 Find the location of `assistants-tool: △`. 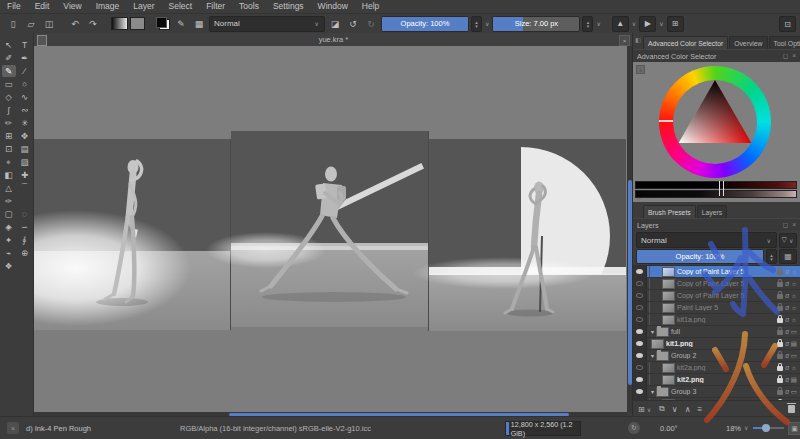

assistants-tool: △ is located at coordinates (9, 188).